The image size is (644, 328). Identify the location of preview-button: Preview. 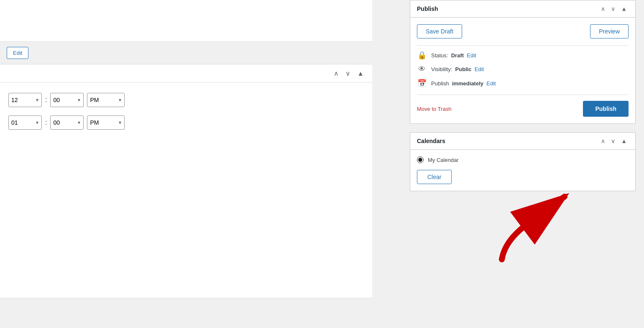
(609, 31).